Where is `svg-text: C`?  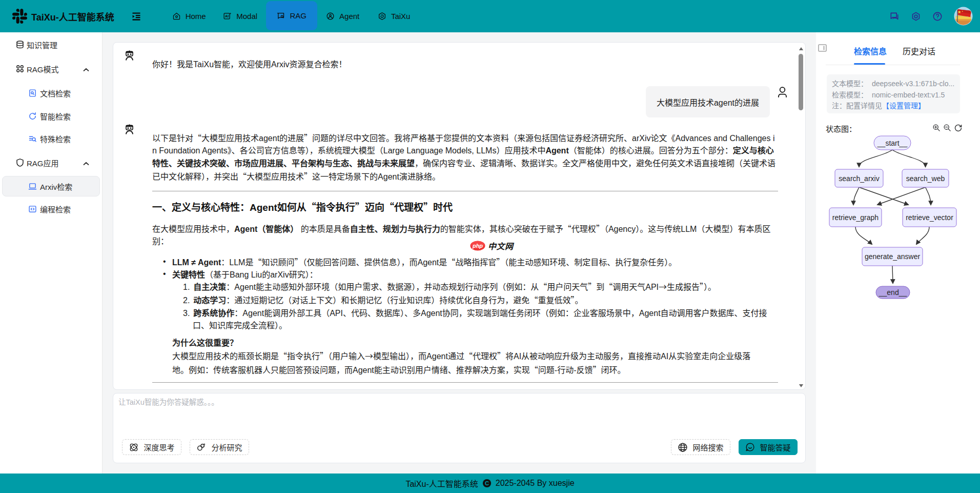 svg-text: C is located at coordinates (487, 483).